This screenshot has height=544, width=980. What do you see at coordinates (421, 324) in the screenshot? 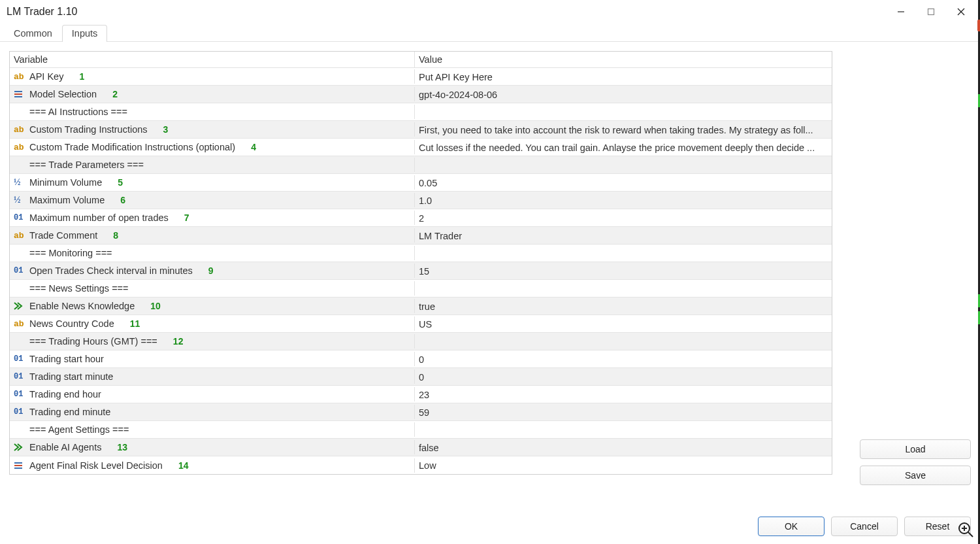
I see `table-row: abNews Country Code11US` at bounding box center [421, 324].